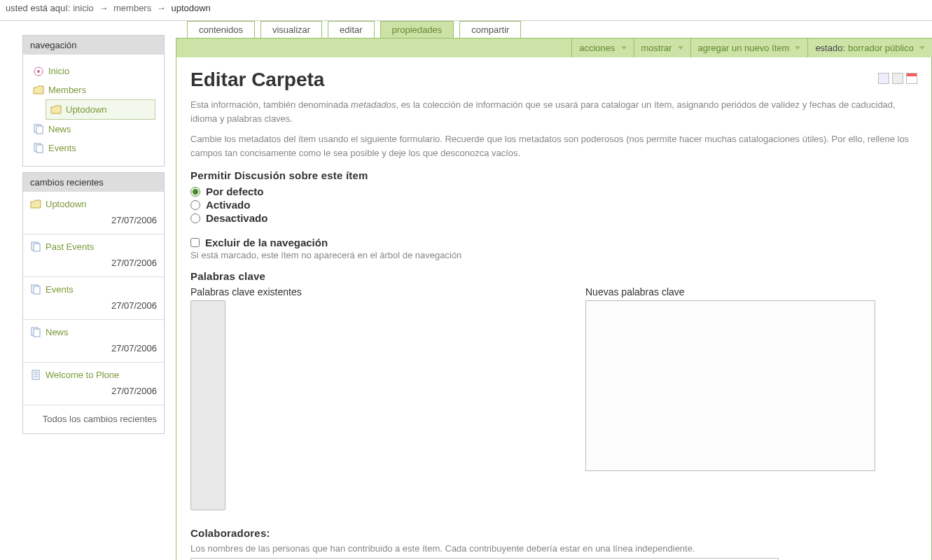 The image size is (932, 560). Describe the element at coordinates (195, 218) in the screenshot. I see `radio-desactivado-input` at that location.